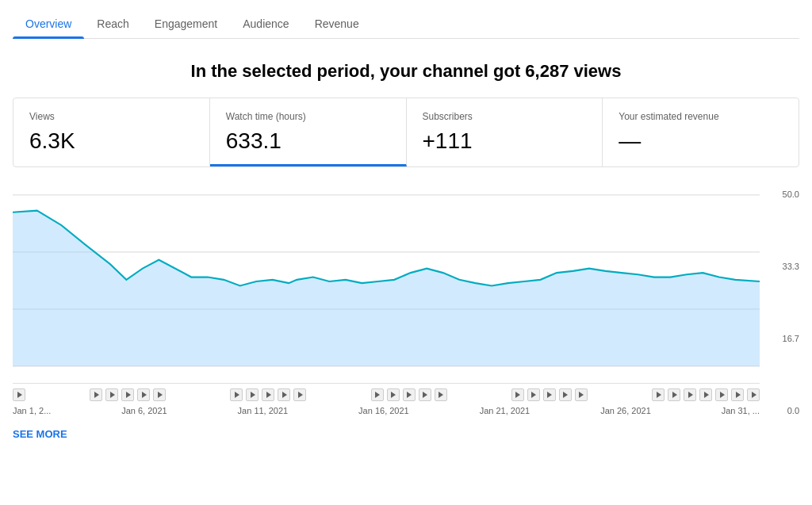 This screenshot has width=812, height=505. What do you see at coordinates (793, 411) in the screenshot?
I see `y-label-0: 0.0` at bounding box center [793, 411].